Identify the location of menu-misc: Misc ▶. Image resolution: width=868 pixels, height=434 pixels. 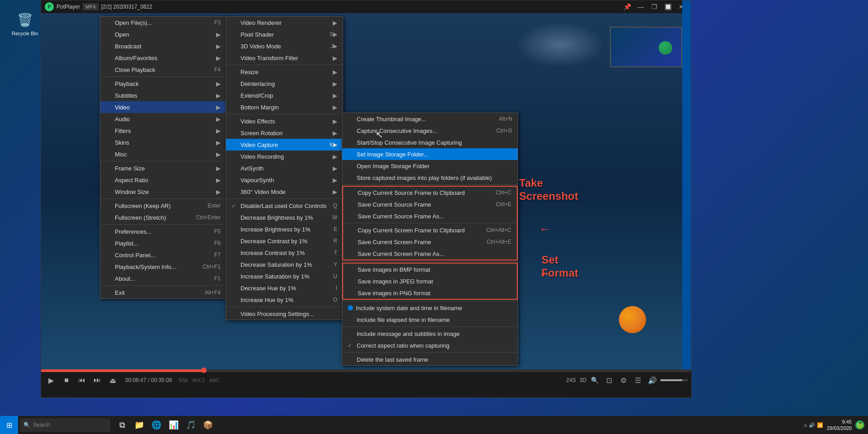
(163, 154).